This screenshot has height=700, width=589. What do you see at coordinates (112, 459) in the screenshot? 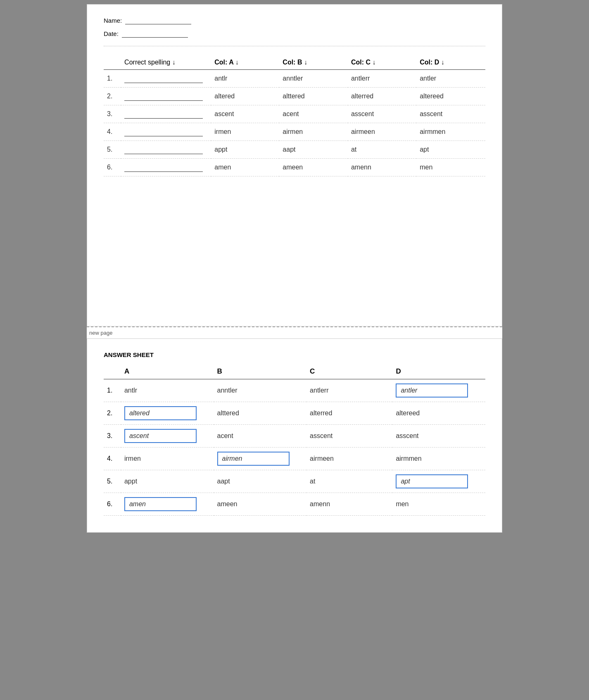
I see `answer-row-num: 4.` at bounding box center [112, 459].